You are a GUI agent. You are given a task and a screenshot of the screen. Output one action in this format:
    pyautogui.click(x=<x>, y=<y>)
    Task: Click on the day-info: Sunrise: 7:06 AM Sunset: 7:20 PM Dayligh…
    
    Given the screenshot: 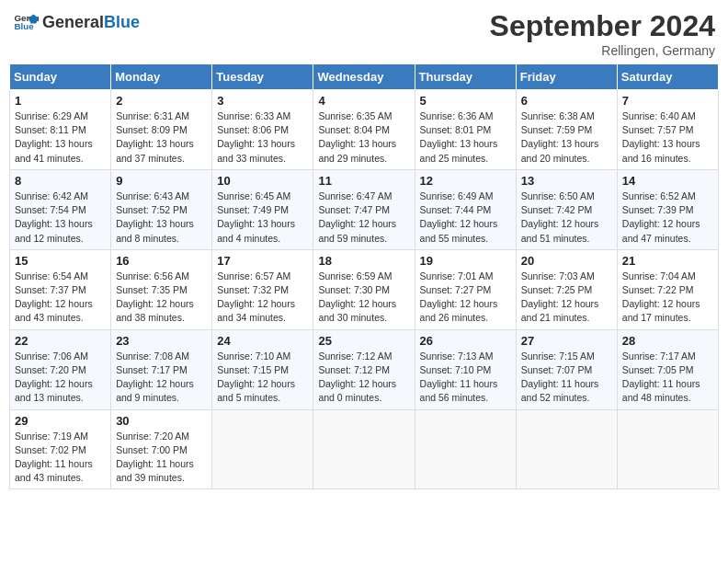 What is the action you would take?
    pyautogui.click(x=61, y=377)
    